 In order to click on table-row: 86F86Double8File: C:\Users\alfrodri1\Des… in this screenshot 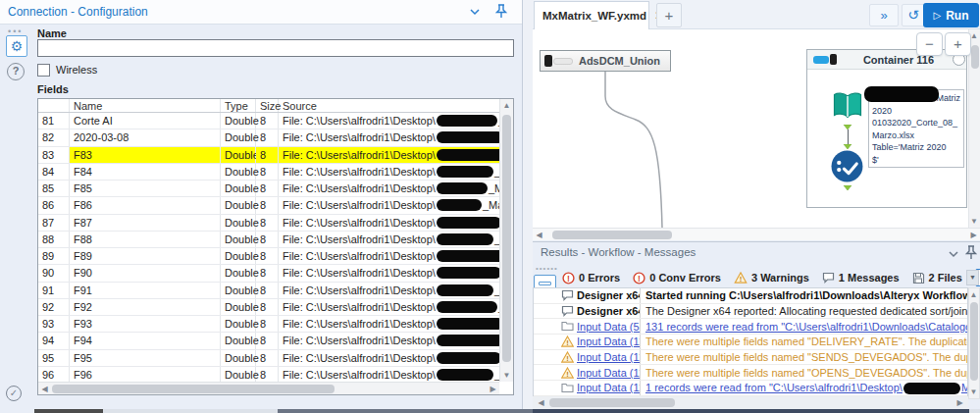, I will do `click(269, 206)`.